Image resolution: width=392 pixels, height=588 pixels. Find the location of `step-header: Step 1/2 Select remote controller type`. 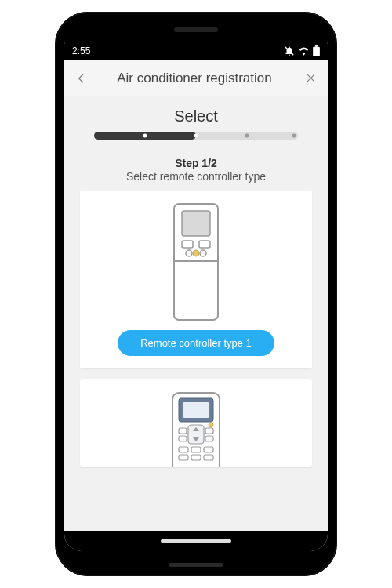

step-header: Step 1/2 Select remote controller type is located at coordinates (196, 169).